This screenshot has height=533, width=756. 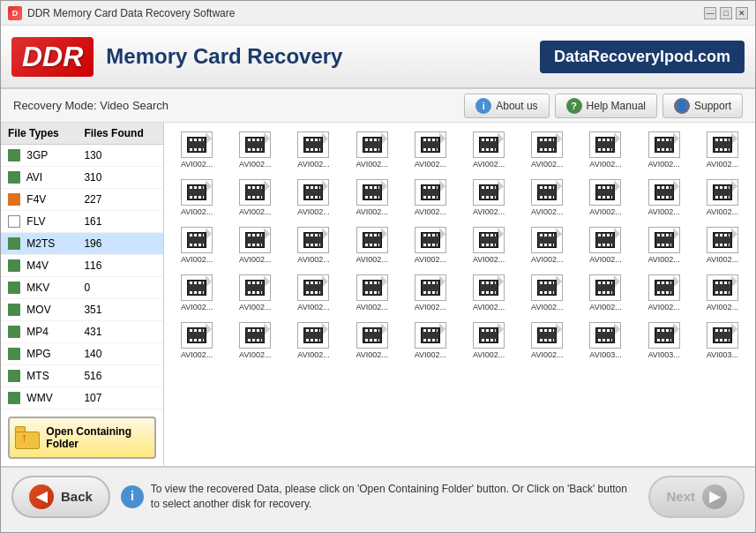 What do you see at coordinates (82, 266) in the screenshot?
I see `file-type-row: M4V 116` at bounding box center [82, 266].